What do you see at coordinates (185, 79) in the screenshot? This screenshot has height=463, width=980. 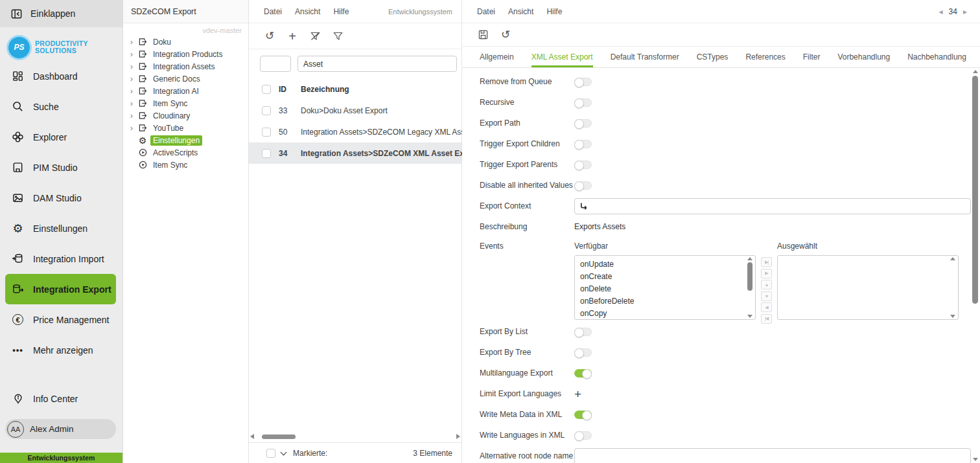 I see `tree-node-generic-docs: › Generic Docs` at bounding box center [185, 79].